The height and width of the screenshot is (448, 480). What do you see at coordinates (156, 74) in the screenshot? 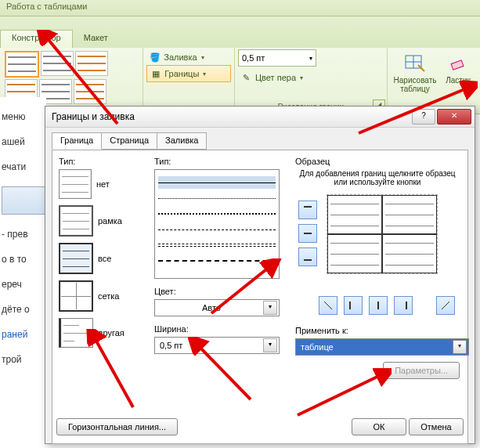
I see `borders-icon: ▦` at bounding box center [156, 74].